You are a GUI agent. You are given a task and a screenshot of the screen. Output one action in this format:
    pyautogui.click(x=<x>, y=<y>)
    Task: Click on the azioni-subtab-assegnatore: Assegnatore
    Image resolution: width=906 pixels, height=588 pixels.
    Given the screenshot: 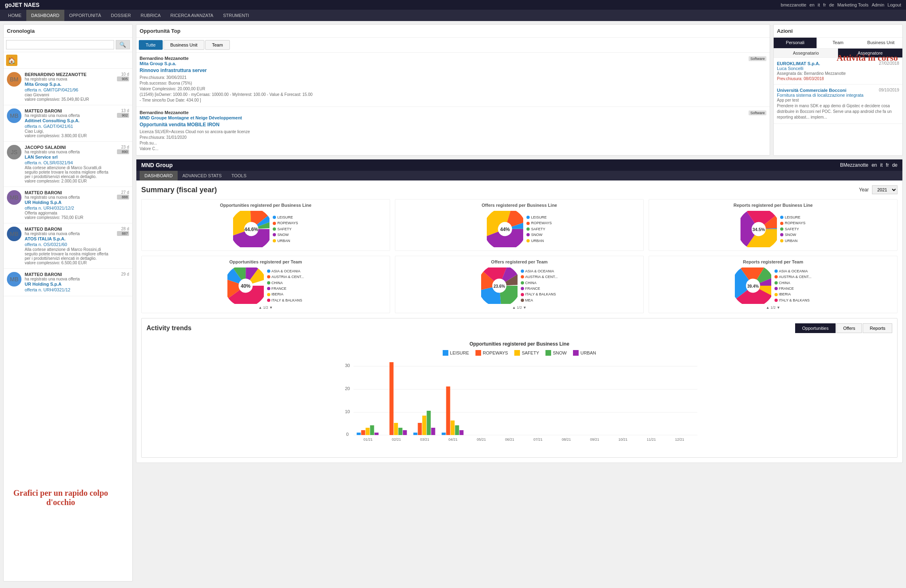 What is the action you would take?
    pyautogui.click(x=870, y=53)
    